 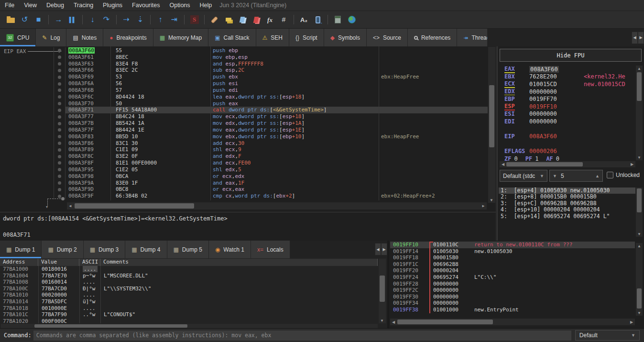 What do you see at coordinates (55, 6) in the screenshot?
I see `menu-debug: Debug` at bounding box center [55, 6].